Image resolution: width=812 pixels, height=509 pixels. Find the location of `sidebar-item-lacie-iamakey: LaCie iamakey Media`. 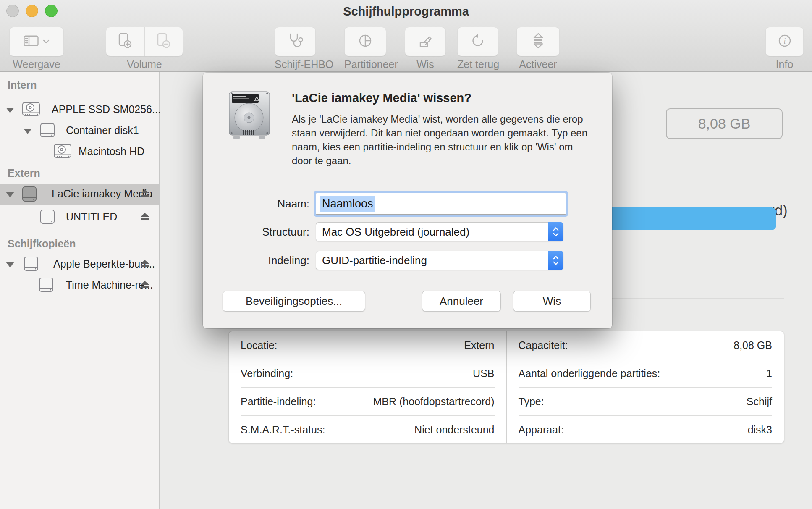

sidebar-item-lacie-iamakey: LaCie iamakey Media is located at coordinates (79, 194).